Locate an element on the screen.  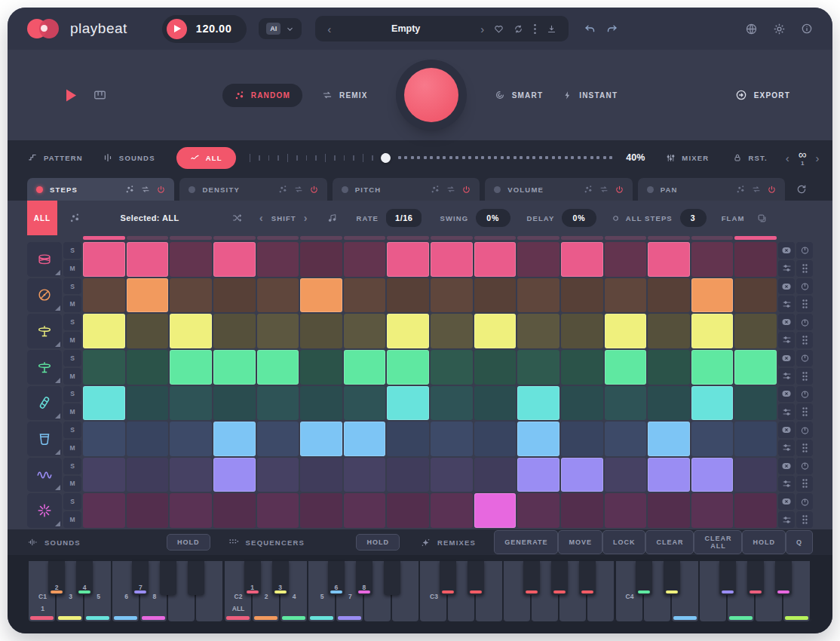
tab-steps: STEPS is located at coordinates (101, 189).